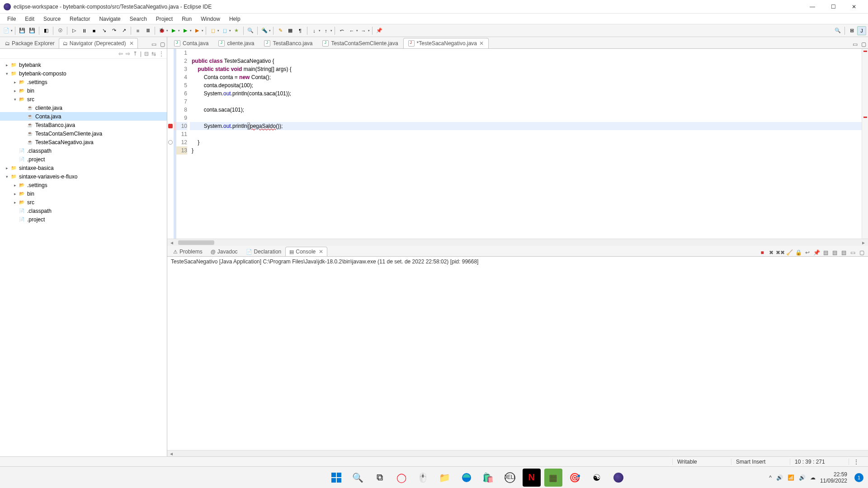 Image resolution: width=868 pixels, height=488 pixels. Describe the element at coordinates (135, 54) in the screenshot. I see `up-icon: ⤒` at that location.